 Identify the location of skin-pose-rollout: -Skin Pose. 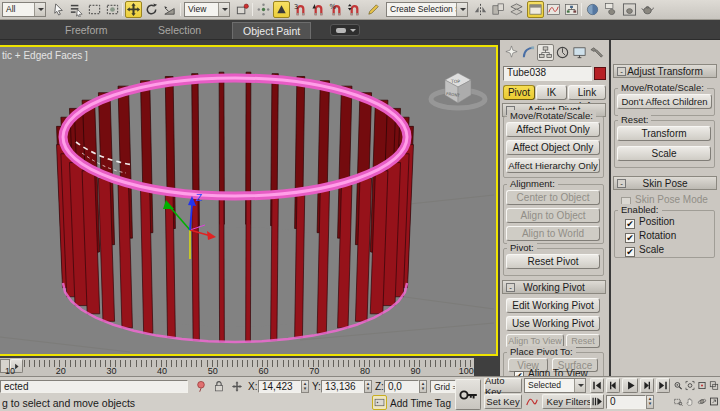
(665, 183).